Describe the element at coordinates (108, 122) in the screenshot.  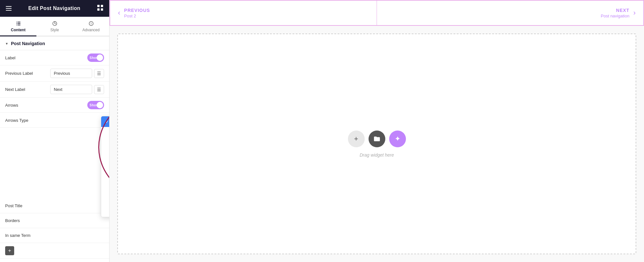
I see `check-icon: ✓` at that location.